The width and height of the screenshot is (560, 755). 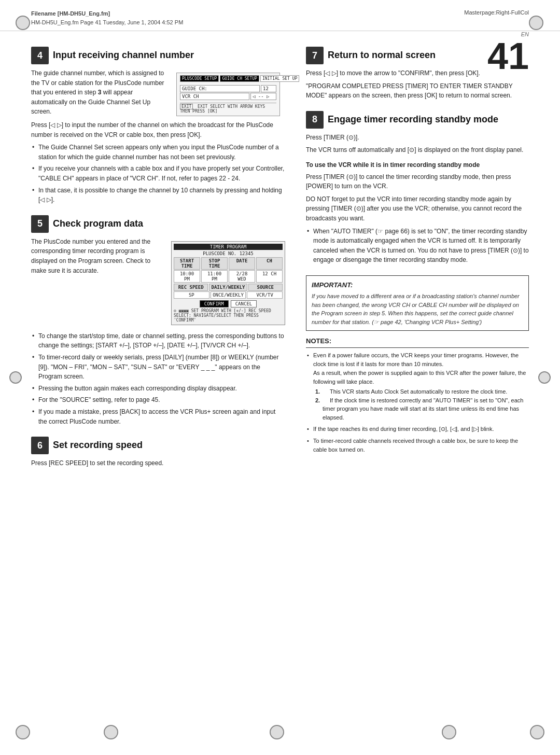 What do you see at coordinates (40, 445) in the screenshot?
I see `section-6-number: 6` at bounding box center [40, 445].